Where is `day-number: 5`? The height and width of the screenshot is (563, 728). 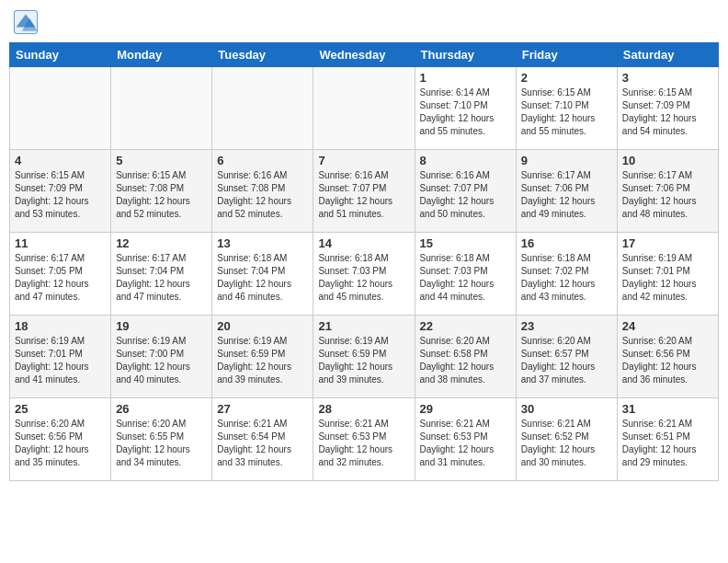
day-number: 5 is located at coordinates (162, 160).